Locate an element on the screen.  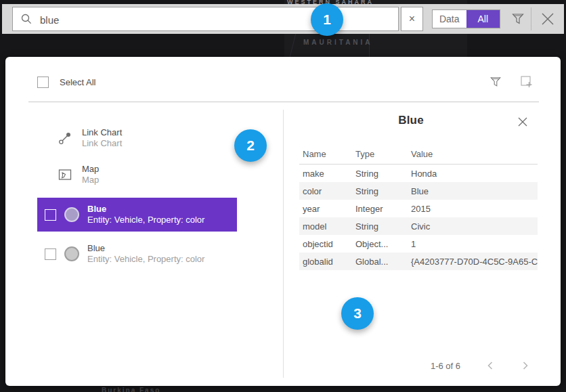
map-icon is located at coordinates (65, 175).